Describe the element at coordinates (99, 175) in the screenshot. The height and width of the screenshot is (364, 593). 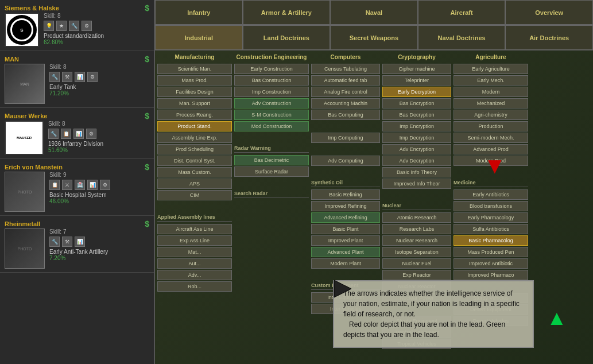
I see `erich-skill: Skill: 9` at that location.